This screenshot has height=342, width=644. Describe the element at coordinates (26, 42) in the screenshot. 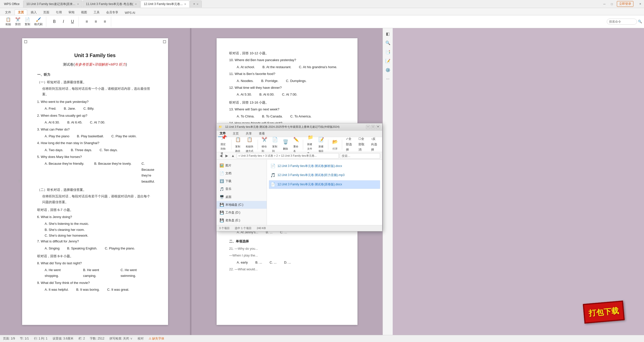

I see `corner-tl` at that location.